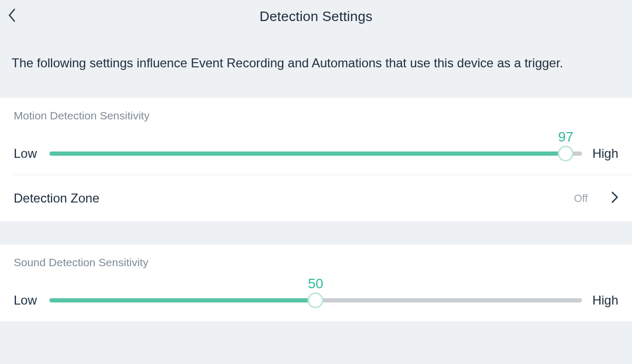 Image resolution: width=632 pixels, height=364 pixels. I want to click on sound-slider-value: 50, so click(316, 284).